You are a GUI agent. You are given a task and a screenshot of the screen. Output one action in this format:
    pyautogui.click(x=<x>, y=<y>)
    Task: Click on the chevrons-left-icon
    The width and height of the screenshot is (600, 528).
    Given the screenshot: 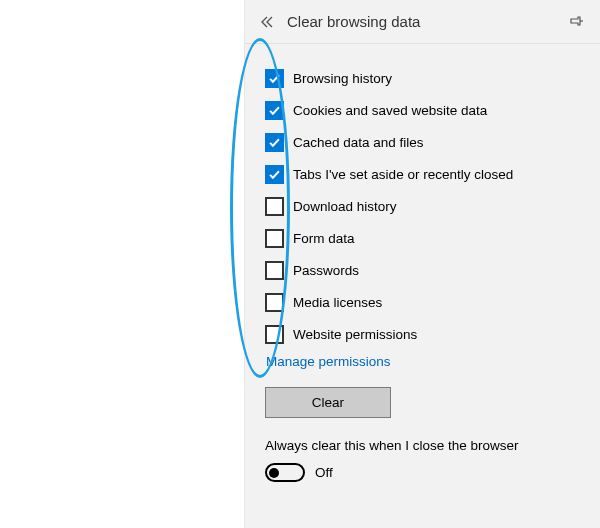 What is the action you would take?
    pyautogui.click(x=267, y=22)
    